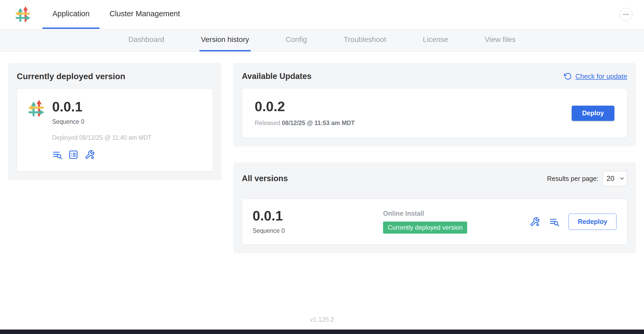 Image resolution: width=644 pixels, height=334 pixels. Describe the element at coordinates (102, 155) in the screenshot. I see `deployed-action-icons` at that location.